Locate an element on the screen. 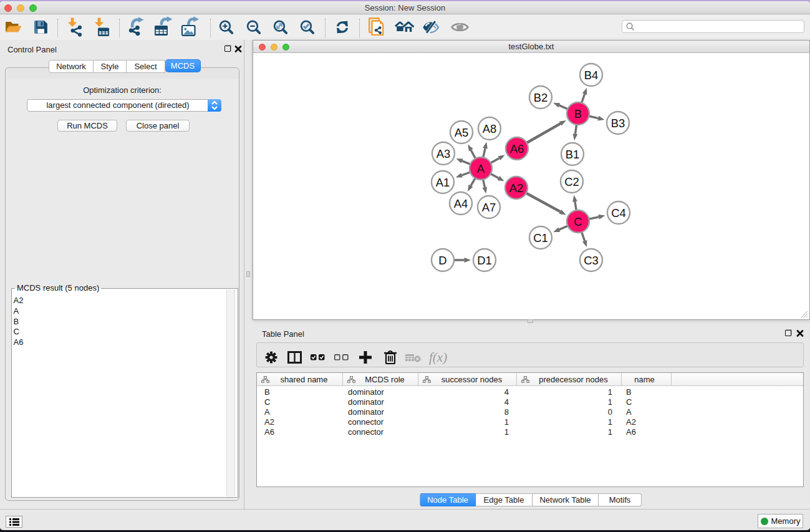  svg-text: A4 is located at coordinates (461, 203).